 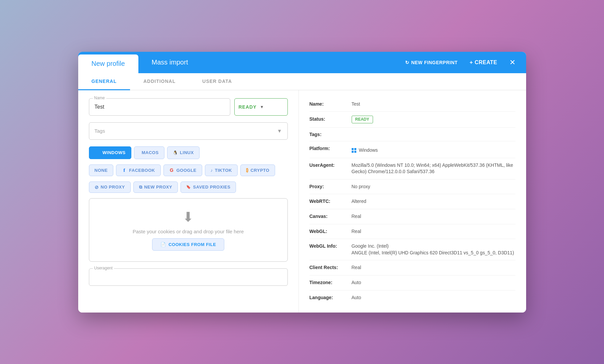 What do you see at coordinates (412, 150) in the screenshot?
I see `info-row-platform: Platform: Windows` at bounding box center [412, 150].